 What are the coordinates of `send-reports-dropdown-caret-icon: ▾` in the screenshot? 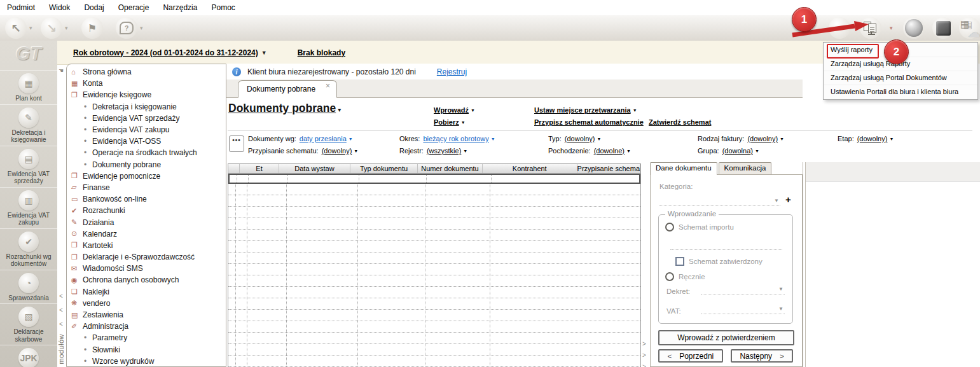 It's located at (892, 28).